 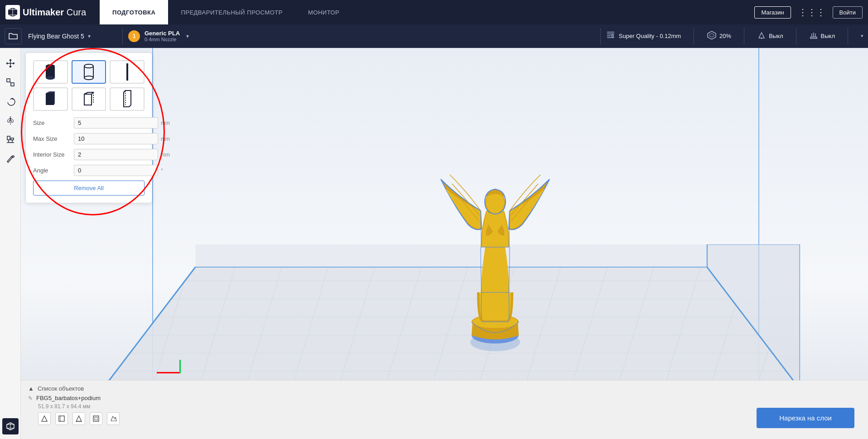 I want to click on shape-cylinder-flat, so click(x=127, y=72).